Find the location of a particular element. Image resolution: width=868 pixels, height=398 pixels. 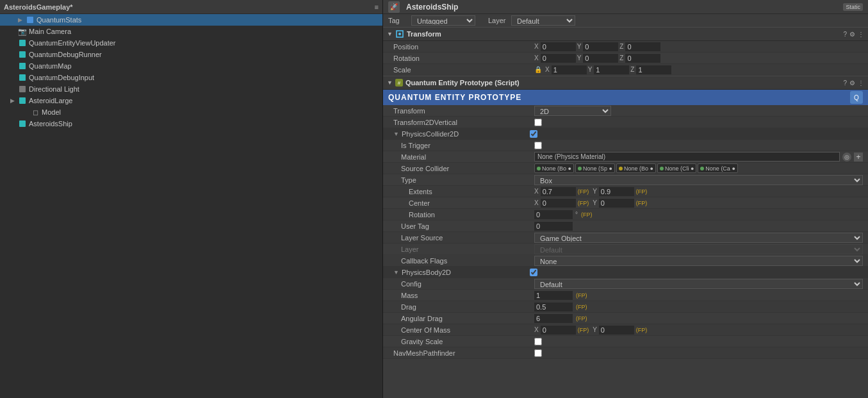

mesh-icon: ◻ is located at coordinates (35, 112).